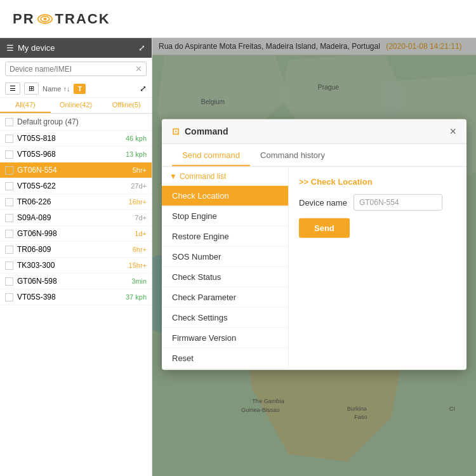  I want to click on tab-online: Online(42), so click(76, 105).